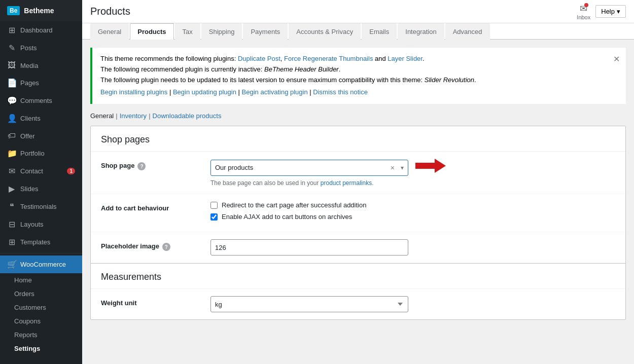 Image resolution: width=634 pixels, height=364 pixels. Describe the element at coordinates (12, 119) in the screenshot. I see `clients-icon: 👤` at that location.